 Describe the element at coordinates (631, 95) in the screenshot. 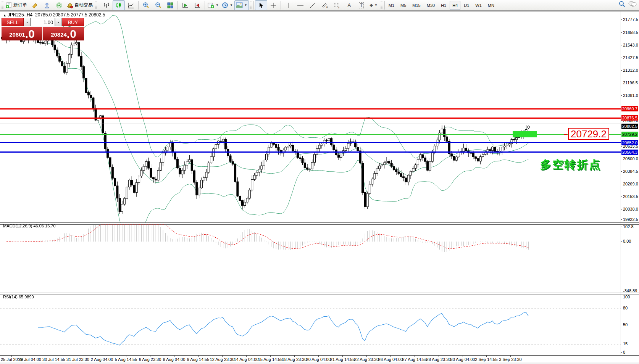

I see `axis-tick-label: 21081.0` at that location.